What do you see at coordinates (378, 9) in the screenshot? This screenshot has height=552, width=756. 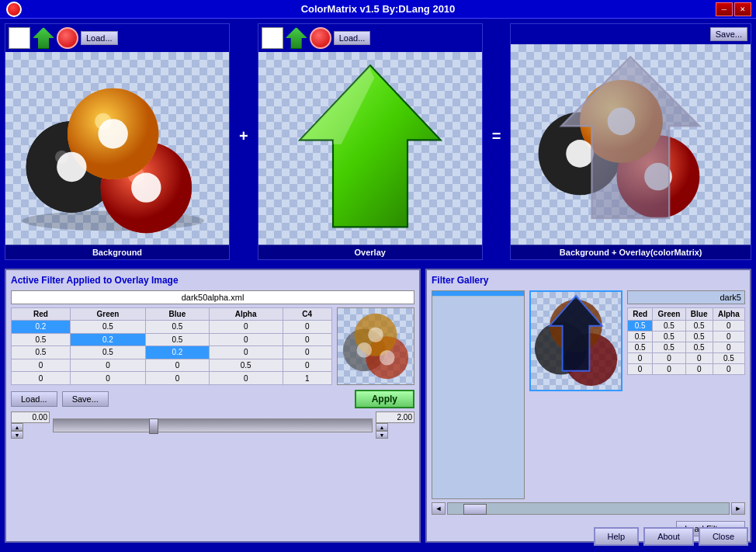 I see `title-bar: ColorMatrix v1.5 By:DLang 2010 ─ ✕` at bounding box center [378, 9].